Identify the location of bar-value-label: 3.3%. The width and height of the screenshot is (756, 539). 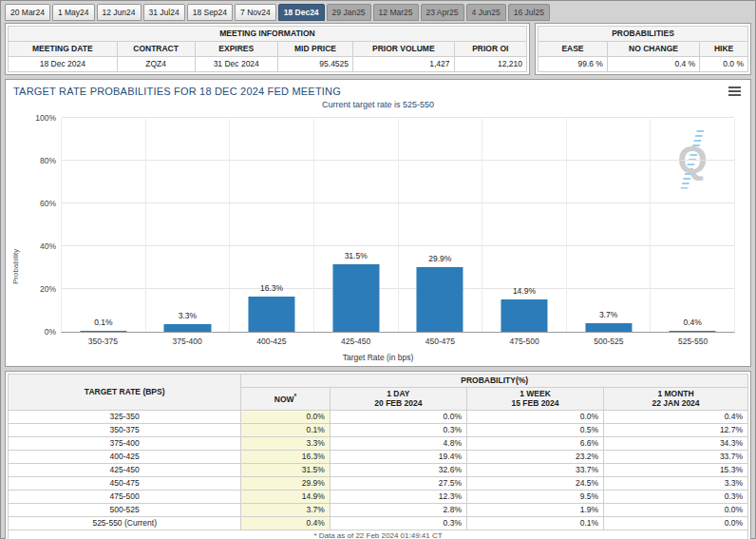
(188, 316).